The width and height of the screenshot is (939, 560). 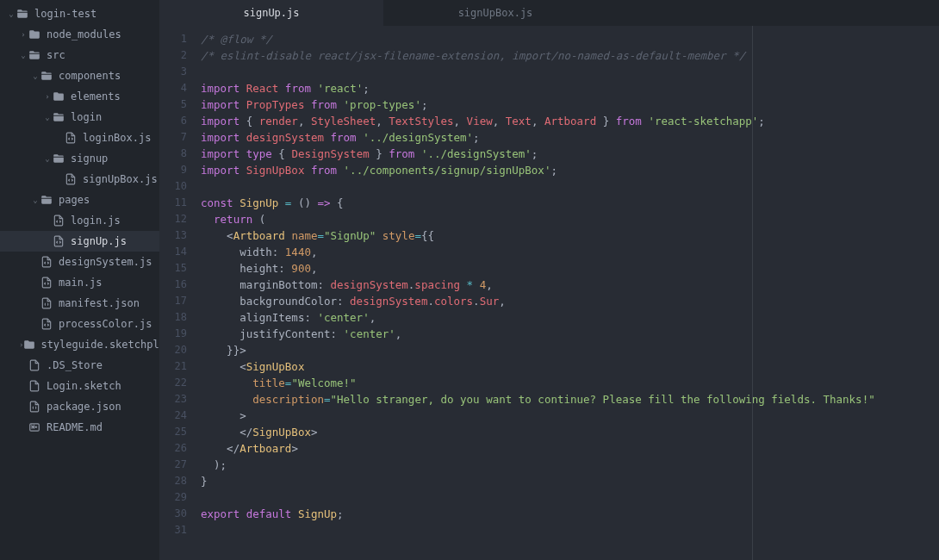 I want to click on tree-item-signUpBox-js: ·signUpBox.js, so click(x=79, y=179).